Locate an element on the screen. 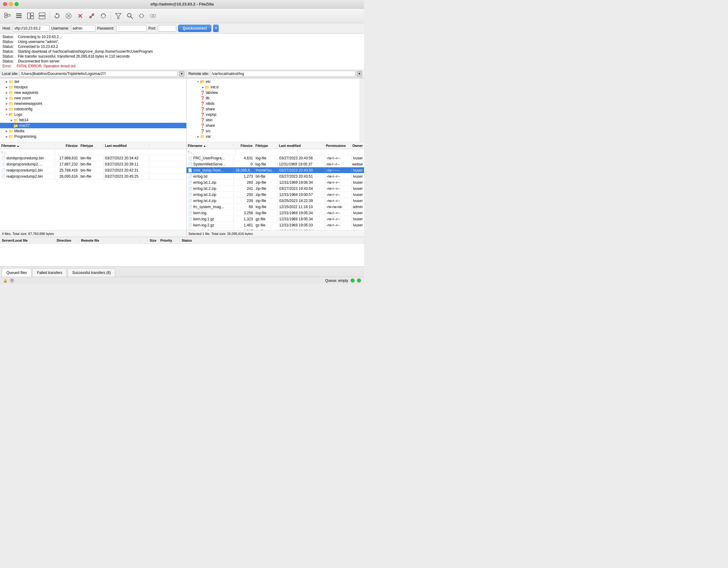 The image size is (728, 568). tree-item-mar27: ▶ 📂 mar27 is located at coordinates (93, 126).